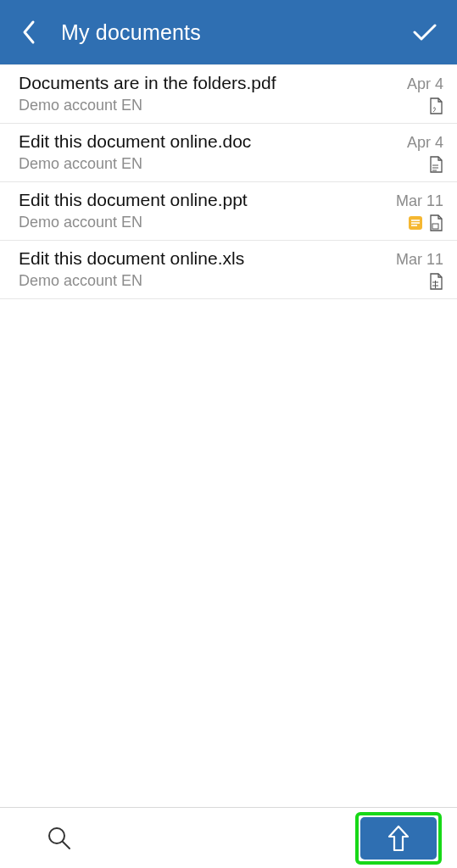  What do you see at coordinates (59, 838) in the screenshot?
I see `search-button` at bounding box center [59, 838].